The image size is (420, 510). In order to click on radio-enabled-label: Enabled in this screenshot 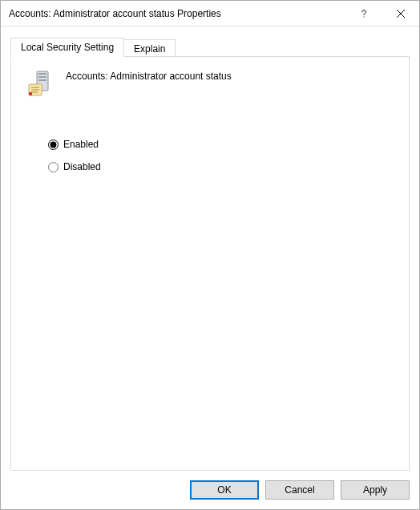, I will do `click(81, 144)`.